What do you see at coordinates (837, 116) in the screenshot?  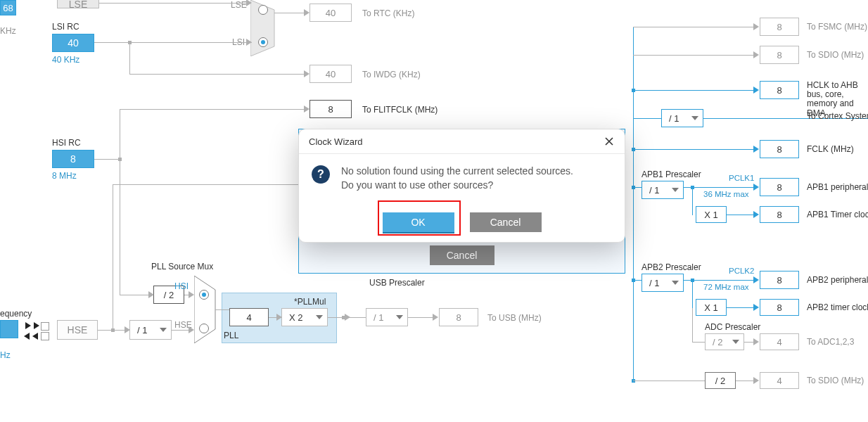 I see `cortex-label: To Cortex System` at bounding box center [837, 116].